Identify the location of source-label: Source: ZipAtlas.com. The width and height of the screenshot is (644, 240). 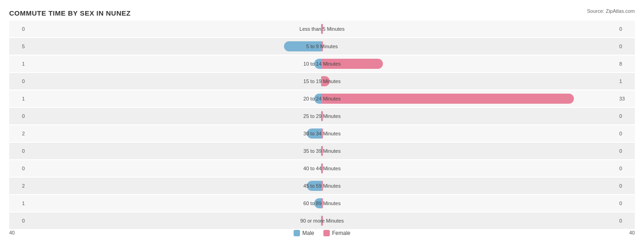
(611, 11).